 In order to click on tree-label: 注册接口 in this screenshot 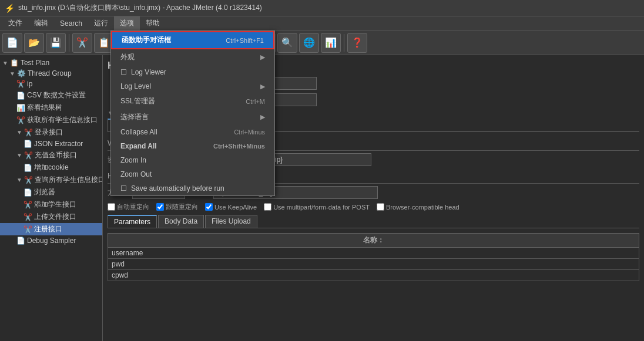, I will do `click(48, 229)`.